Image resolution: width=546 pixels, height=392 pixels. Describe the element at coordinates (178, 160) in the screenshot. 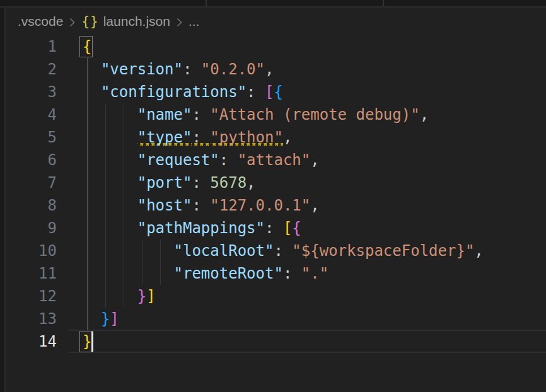

I see `code-token: "request"` at that location.